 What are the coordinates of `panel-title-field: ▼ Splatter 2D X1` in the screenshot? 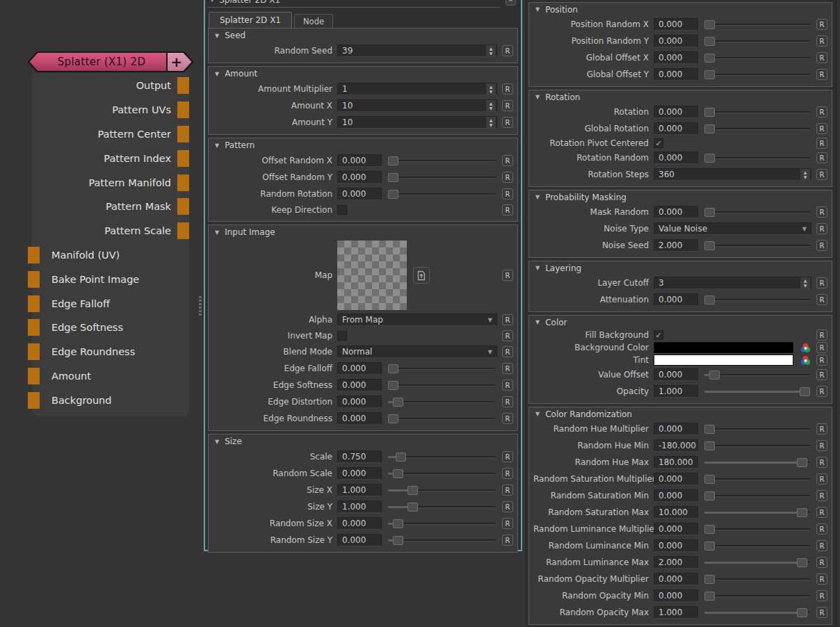 It's located at (353, 4).